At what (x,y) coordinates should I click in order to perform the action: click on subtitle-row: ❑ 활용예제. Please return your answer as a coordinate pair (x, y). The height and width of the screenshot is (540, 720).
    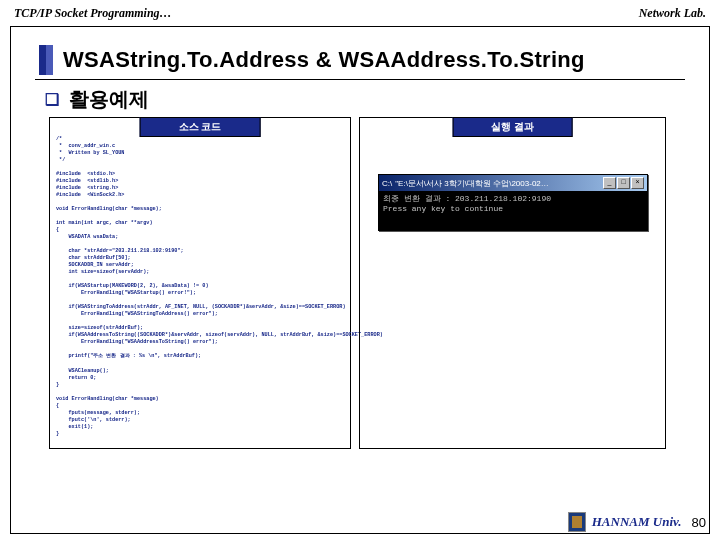
    Looking at the image, I should click on (360, 96).